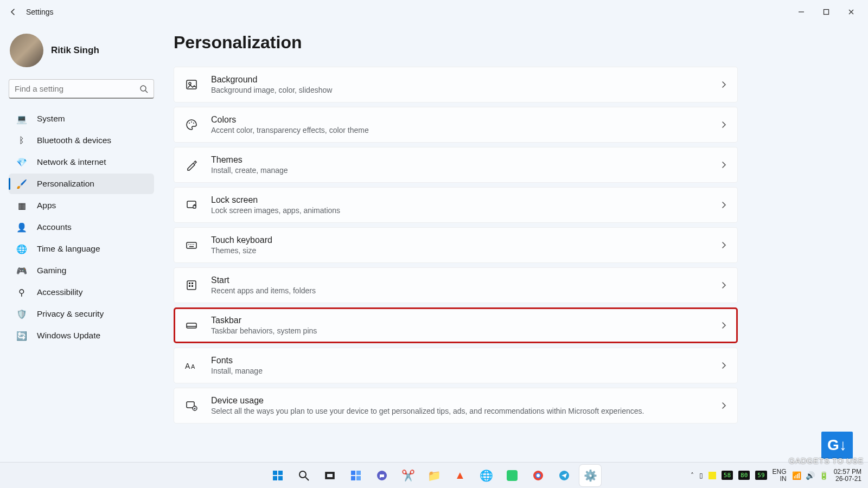 Image resolution: width=868 pixels, height=488 pixels. I want to click on lang-top: ENG, so click(780, 472).